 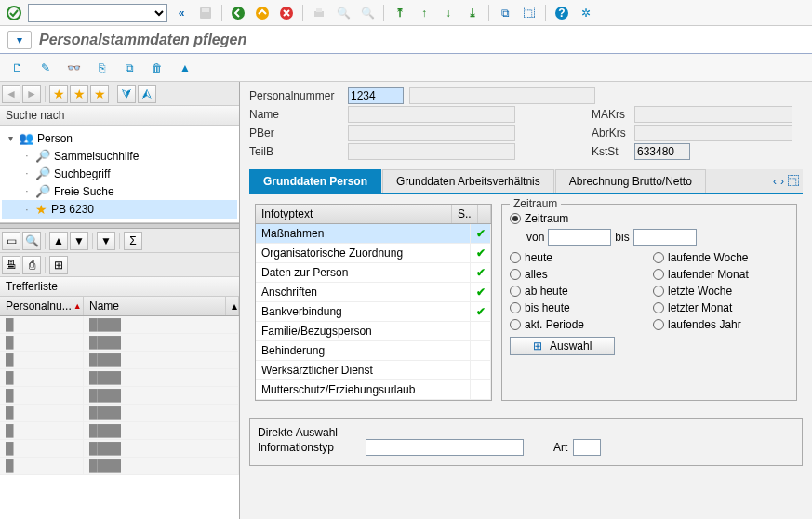 I want to click on radio-laufender-monat: laufender Monat, so click(x=721, y=274).